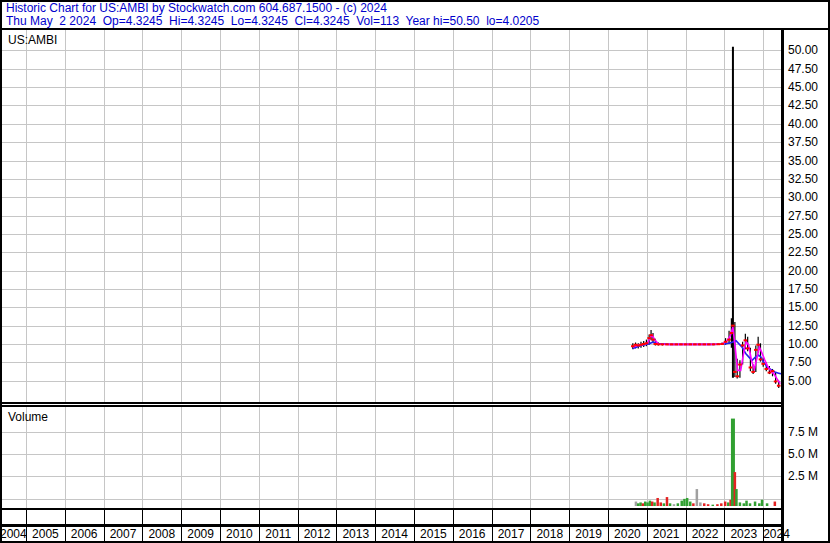 The height and width of the screenshot is (543, 830). Describe the element at coordinates (803, 271) in the screenshot. I see `price-axis-label: 20.00` at that location.